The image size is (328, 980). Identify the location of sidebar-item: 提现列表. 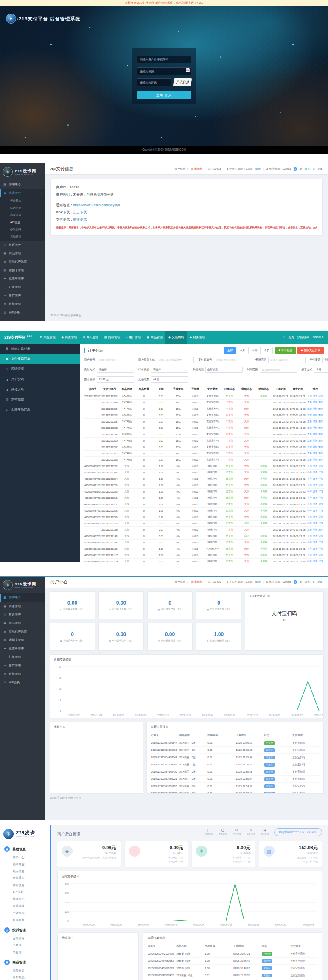
(25, 920).